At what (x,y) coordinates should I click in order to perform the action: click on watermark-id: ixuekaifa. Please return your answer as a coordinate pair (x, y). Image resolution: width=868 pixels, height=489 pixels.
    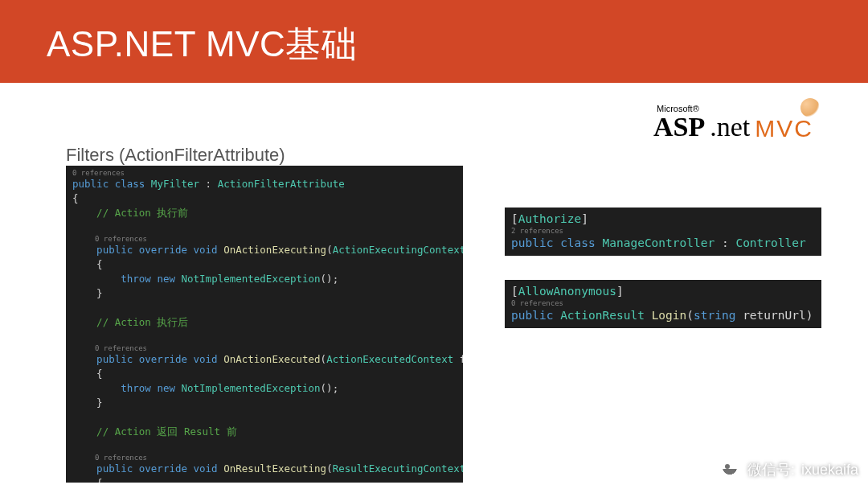
    Looking at the image, I should click on (829, 470).